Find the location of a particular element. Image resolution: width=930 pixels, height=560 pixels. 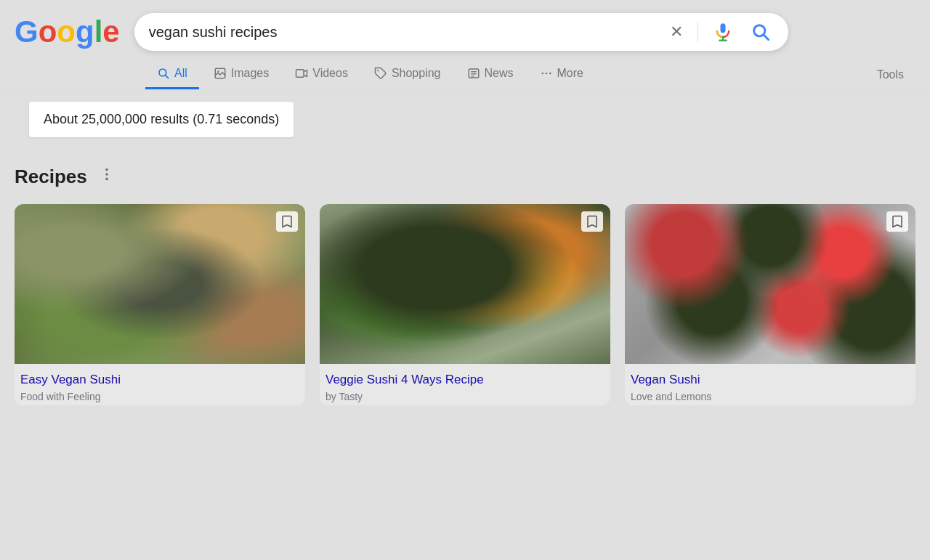

search-bar: vegan sushi recipes ✕ is located at coordinates (461, 32).